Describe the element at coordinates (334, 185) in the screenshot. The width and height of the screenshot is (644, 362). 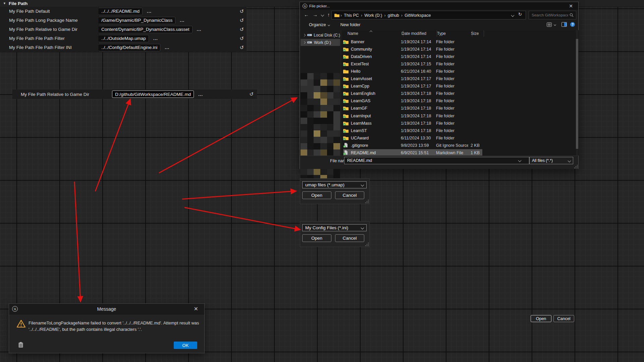
I see `umap-filter-dropdown: umap files (*.umap)` at that location.